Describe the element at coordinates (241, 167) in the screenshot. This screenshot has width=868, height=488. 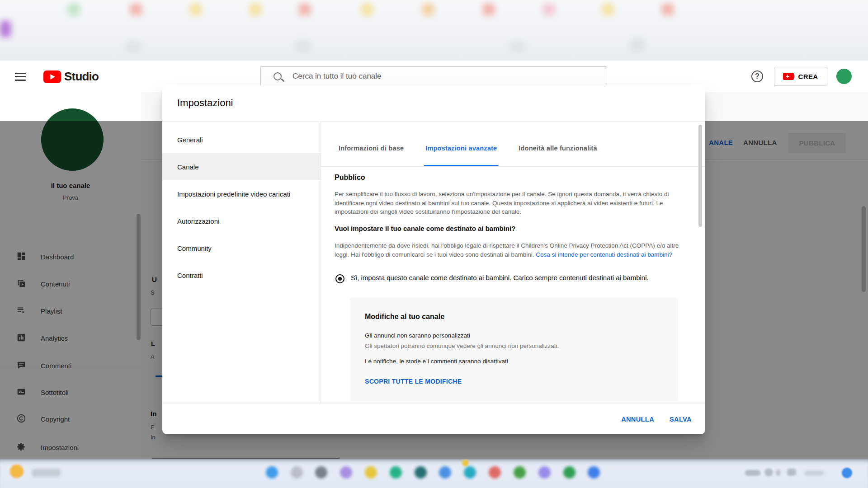
I see `dialog-item-canale: Canale` at that location.